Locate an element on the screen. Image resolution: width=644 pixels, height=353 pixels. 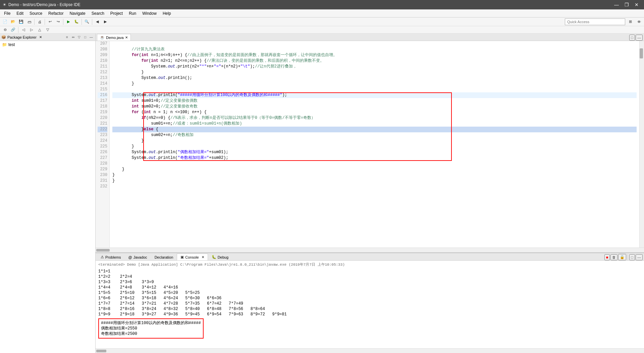
line-num-225: 225 is located at coordinates (103, 146).